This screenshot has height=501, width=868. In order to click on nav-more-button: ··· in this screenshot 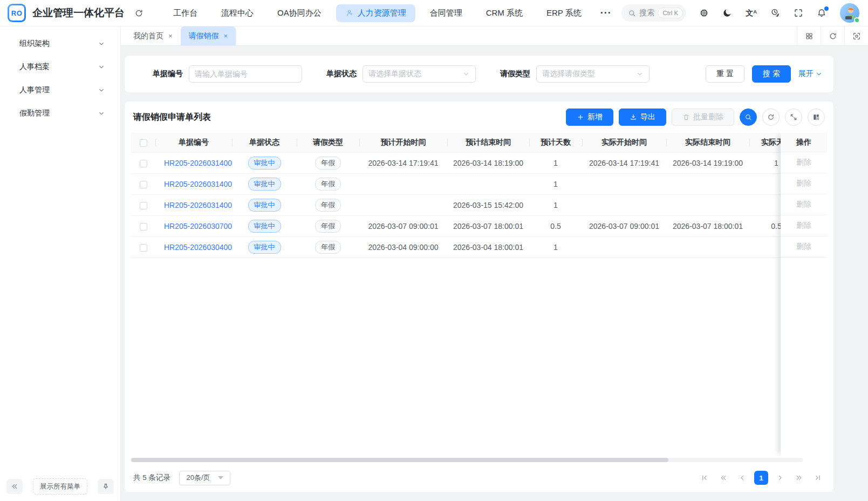, I will do `click(606, 13)`.